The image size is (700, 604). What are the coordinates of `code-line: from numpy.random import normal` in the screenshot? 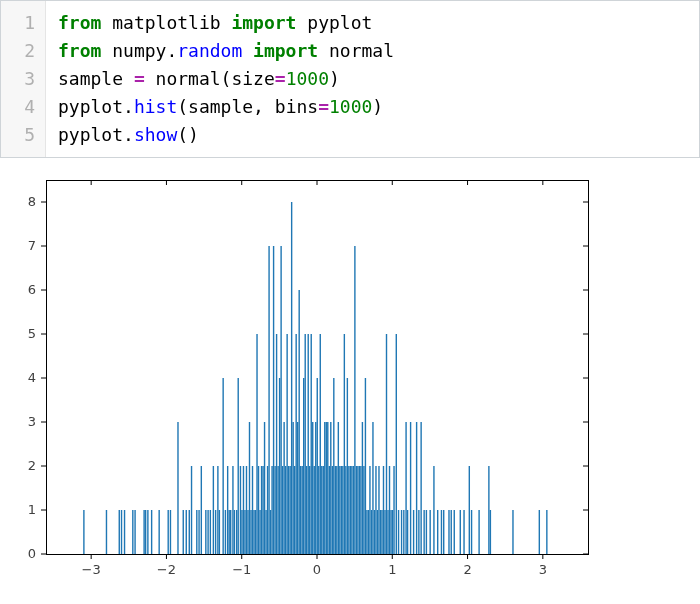 It's located at (226, 51).